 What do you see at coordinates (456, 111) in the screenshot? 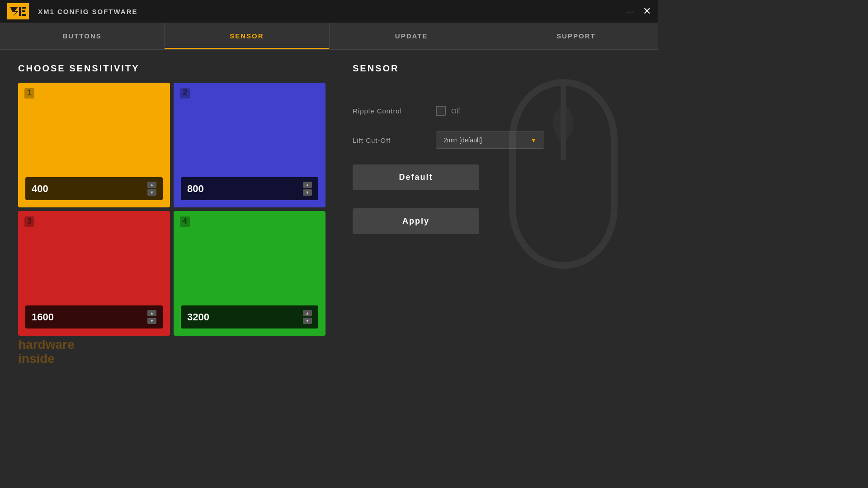
I see `ripple-control-state: Off` at bounding box center [456, 111].